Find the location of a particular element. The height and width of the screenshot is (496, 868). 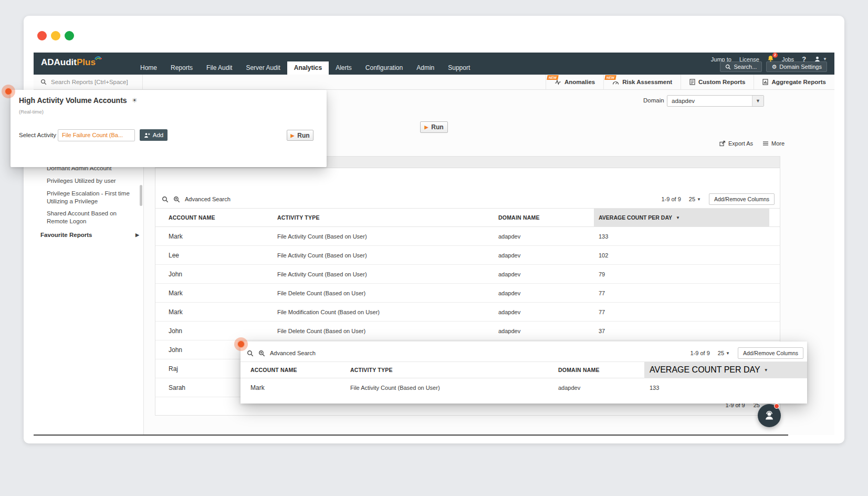

risk-assessment-link: NEW Risk Assessment is located at coordinates (642, 82).